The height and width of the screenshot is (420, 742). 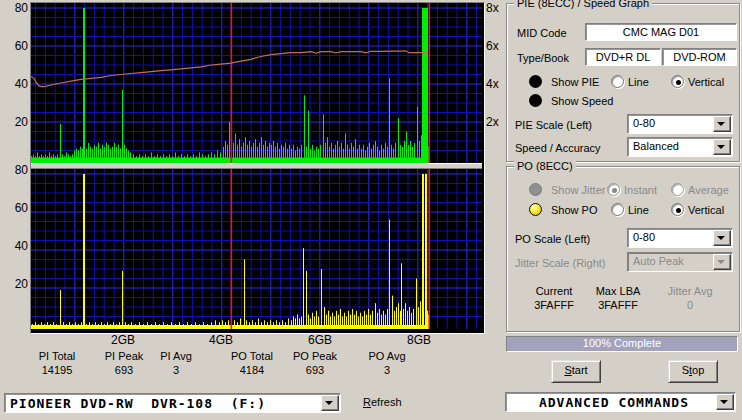 I want to click on po-vertical-radio, so click(x=678, y=210).